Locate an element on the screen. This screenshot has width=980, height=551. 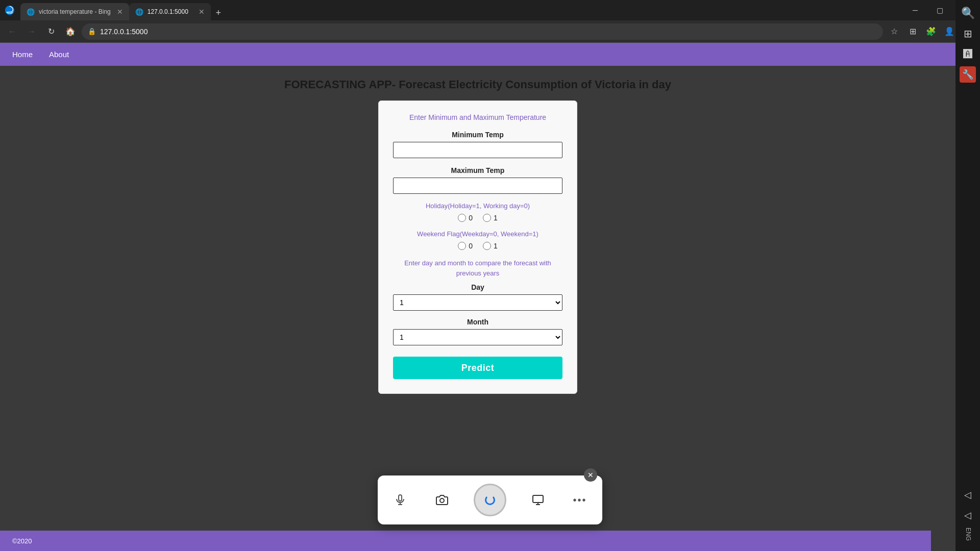
forward-button: → is located at coordinates (32, 32).